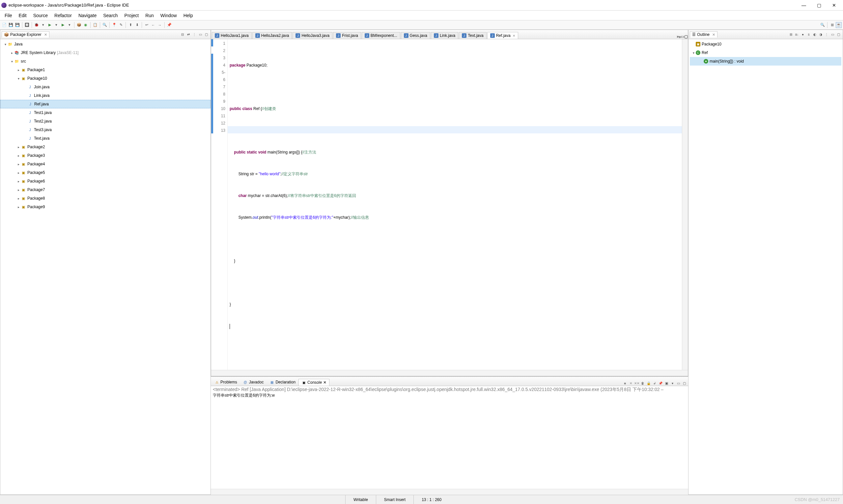  What do you see at coordinates (105, 70) in the screenshot?
I see `tree-package: ▸ ▣ Package1` at bounding box center [105, 70].